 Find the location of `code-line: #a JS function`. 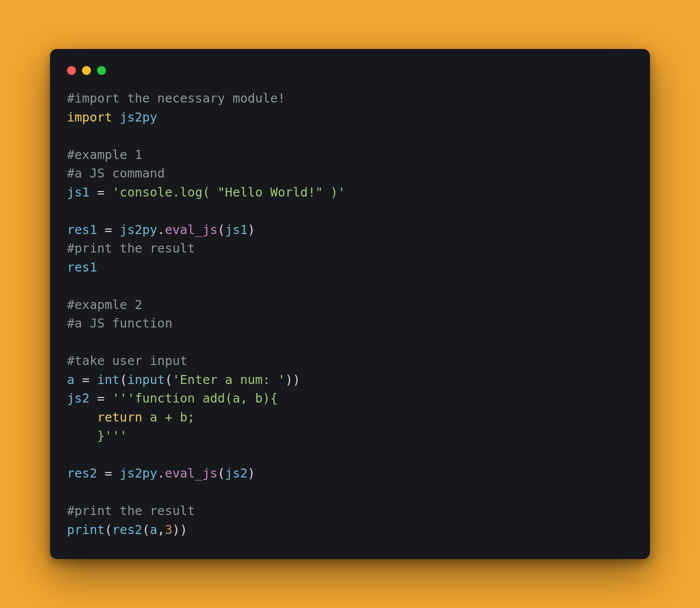

code-line: #a JS function is located at coordinates (120, 323).